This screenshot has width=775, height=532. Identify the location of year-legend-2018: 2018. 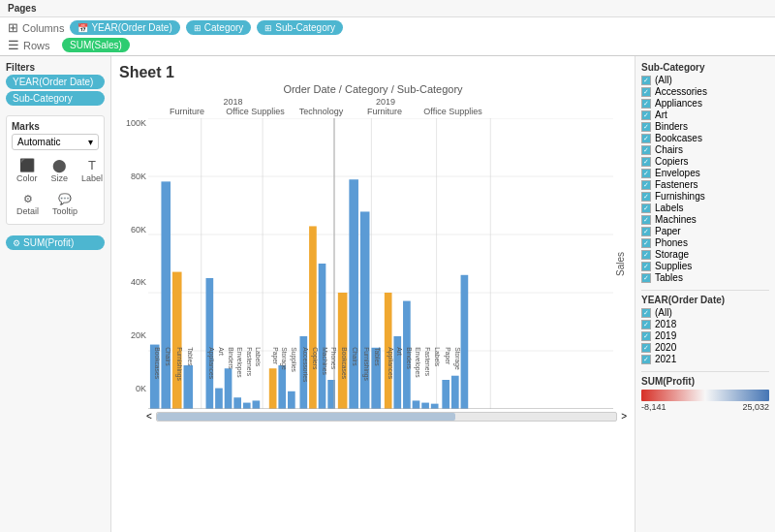
(705, 324).